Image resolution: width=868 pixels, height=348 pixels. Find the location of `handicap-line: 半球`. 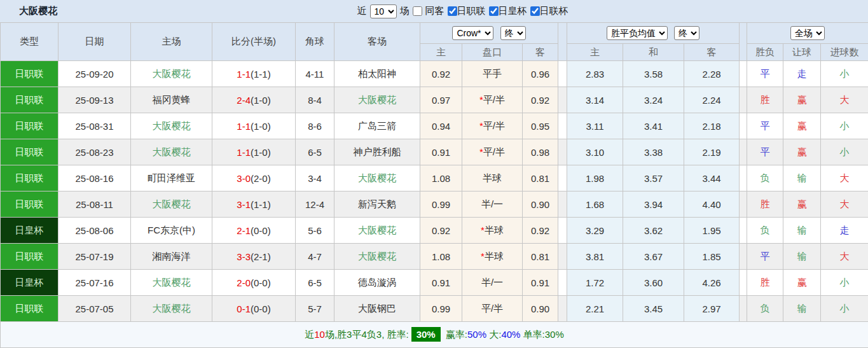

handicap-line: 半球 is located at coordinates (492, 178).